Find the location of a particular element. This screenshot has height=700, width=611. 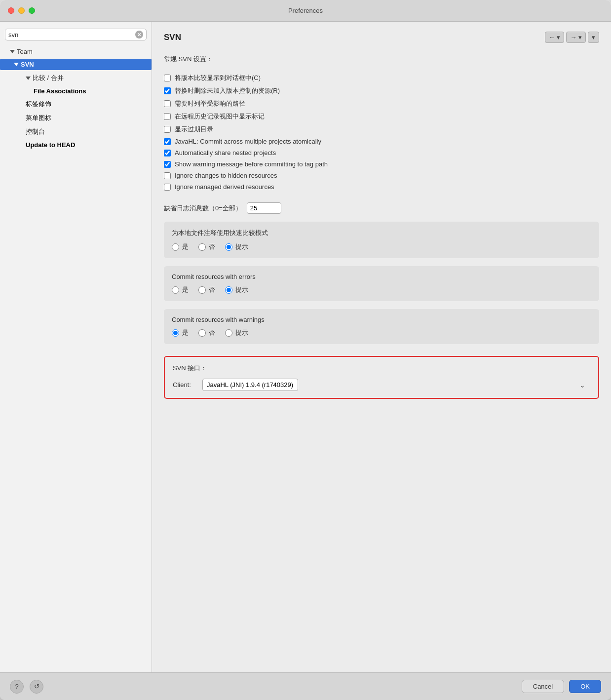

commit-warnings-yes: 是 is located at coordinates (180, 333).